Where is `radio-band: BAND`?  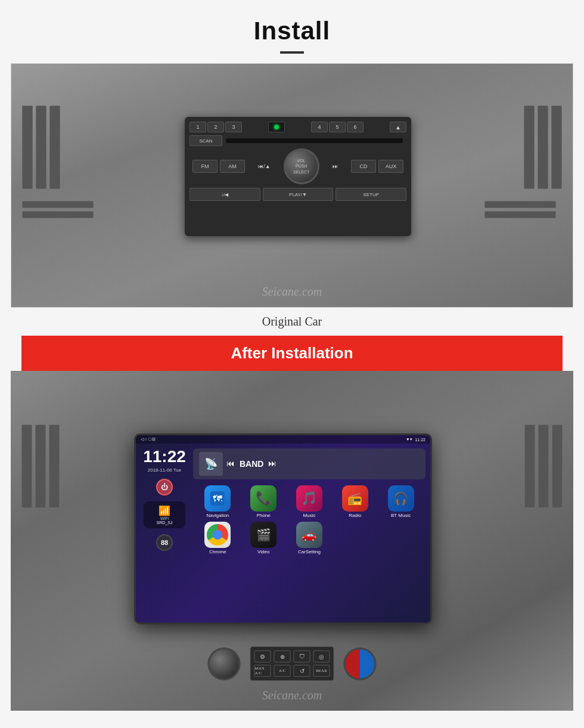
radio-band: BAND is located at coordinates (251, 464).